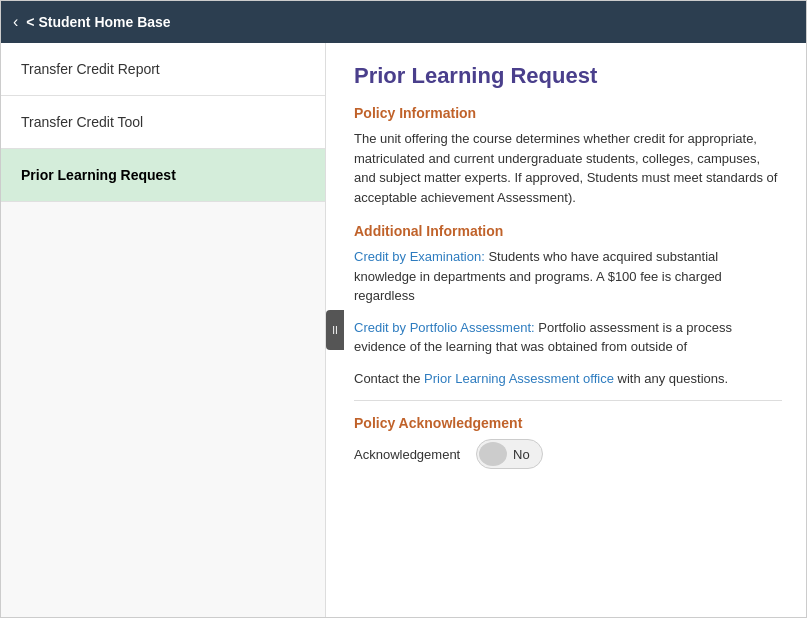 The height and width of the screenshot is (618, 807). What do you see at coordinates (493, 454) in the screenshot?
I see `toggle-knob` at bounding box center [493, 454].